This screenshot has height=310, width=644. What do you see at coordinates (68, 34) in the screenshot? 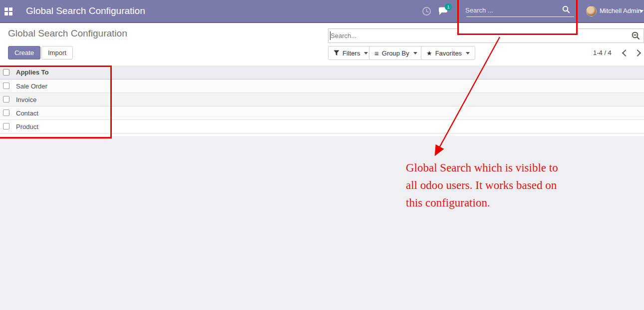
I see `breadcrumb-page-title: Global Search Configuration` at bounding box center [68, 34].